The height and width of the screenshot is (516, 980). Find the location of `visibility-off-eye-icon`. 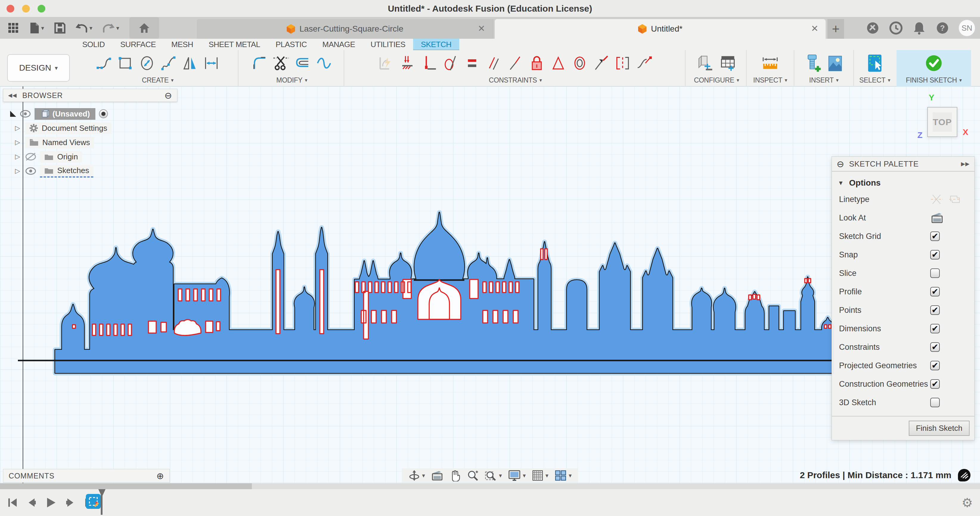

visibility-off-eye-icon is located at coordinates (31, 157).